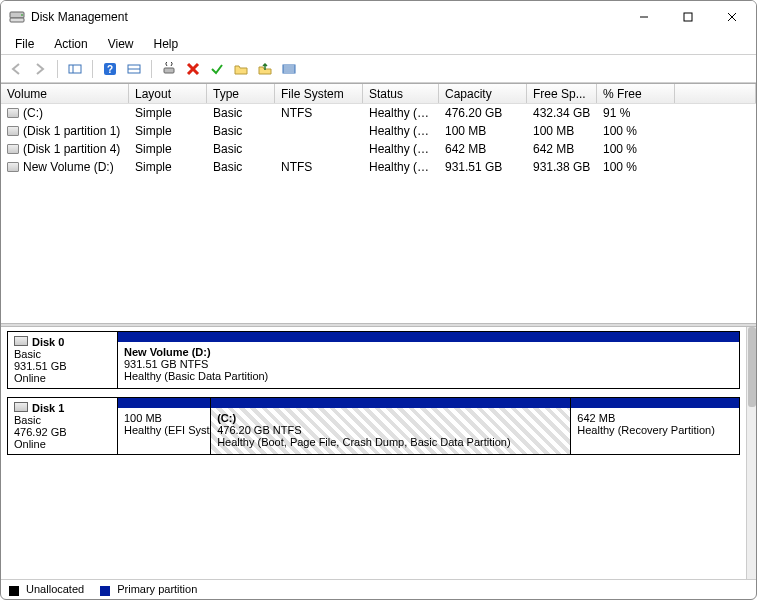  What do you see at coordinates (14, 591) in the screenshot?
I see `swatch-black-icon` at bounding box center [14, 591].